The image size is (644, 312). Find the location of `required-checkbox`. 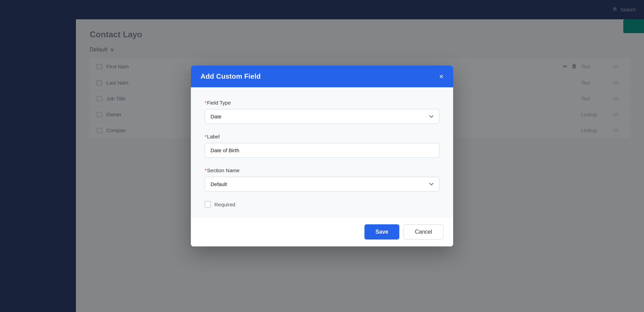

required-checkbox is located at coordinates (208, 204).